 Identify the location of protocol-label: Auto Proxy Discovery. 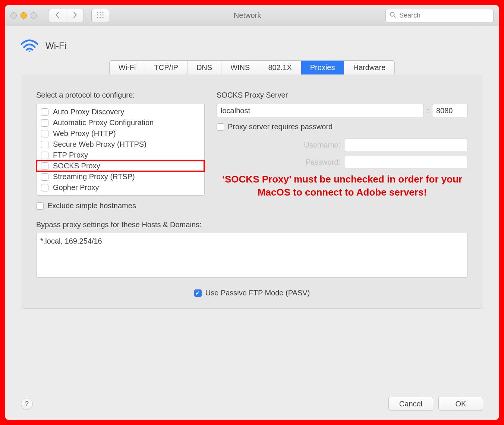
(89, 112).